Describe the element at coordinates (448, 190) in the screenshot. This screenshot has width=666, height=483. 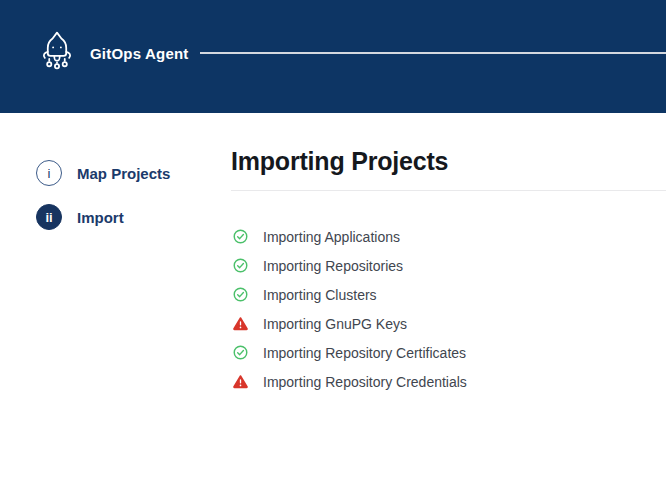
I see `title-divider` at that location.